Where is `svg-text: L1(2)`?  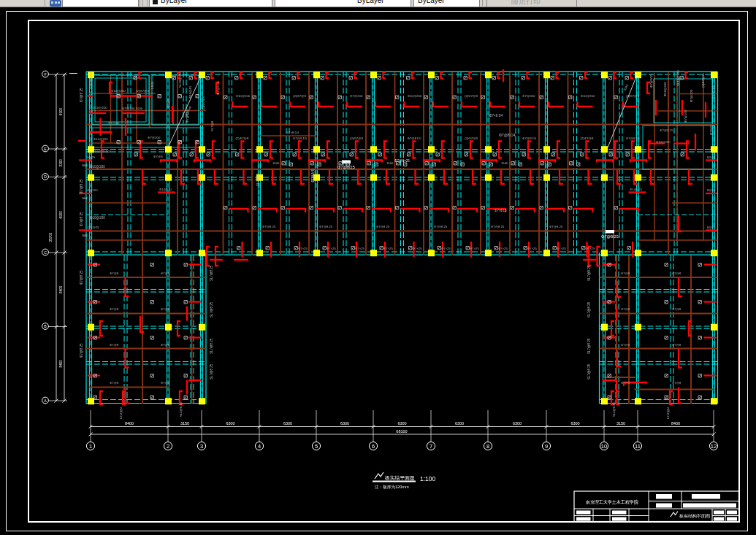 svg-text: L1(2) is located at coordinates (152, 85).